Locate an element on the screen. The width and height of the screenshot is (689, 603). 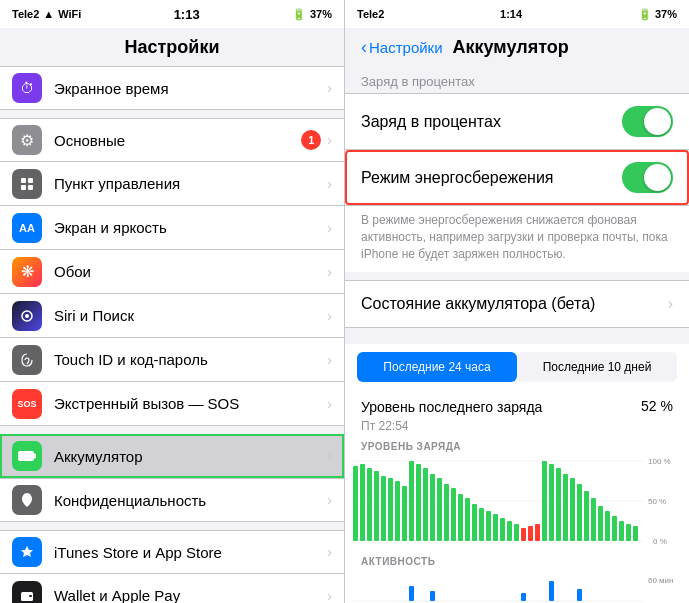
last-charge-value: 52 % is located at coordinates (657, 406).